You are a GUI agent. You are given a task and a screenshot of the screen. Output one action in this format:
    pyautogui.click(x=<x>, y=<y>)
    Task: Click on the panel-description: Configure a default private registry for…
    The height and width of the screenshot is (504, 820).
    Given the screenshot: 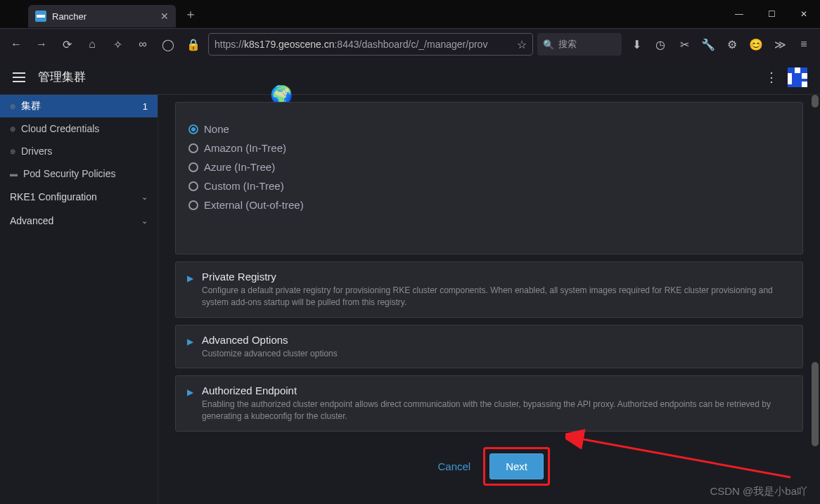 What is the action you would take?
    pyautogui.click(x=497, y=297)
    